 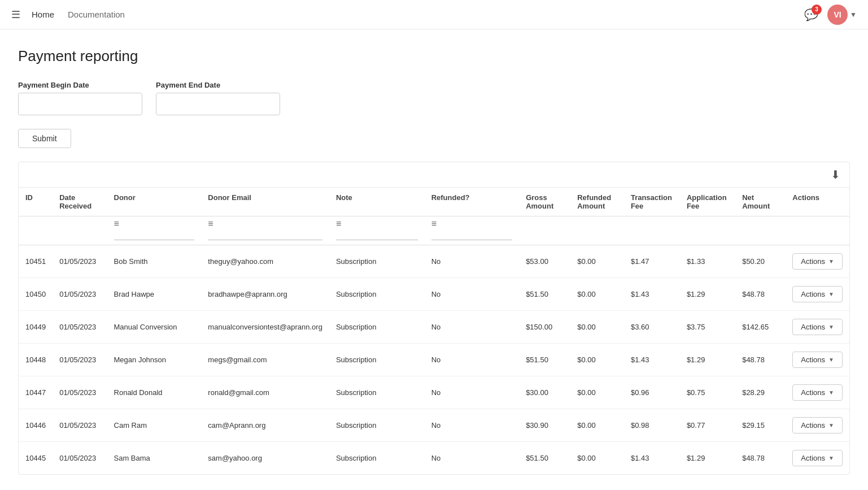 I want to click on cell-donor: Brad Hawpe, so click(x=155, y=294).